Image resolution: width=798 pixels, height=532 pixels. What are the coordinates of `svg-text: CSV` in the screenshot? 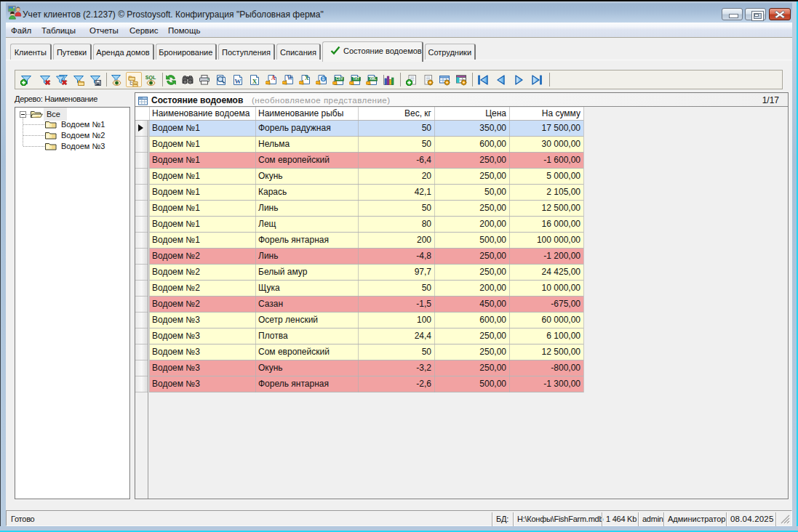 It's located at (340, 78).